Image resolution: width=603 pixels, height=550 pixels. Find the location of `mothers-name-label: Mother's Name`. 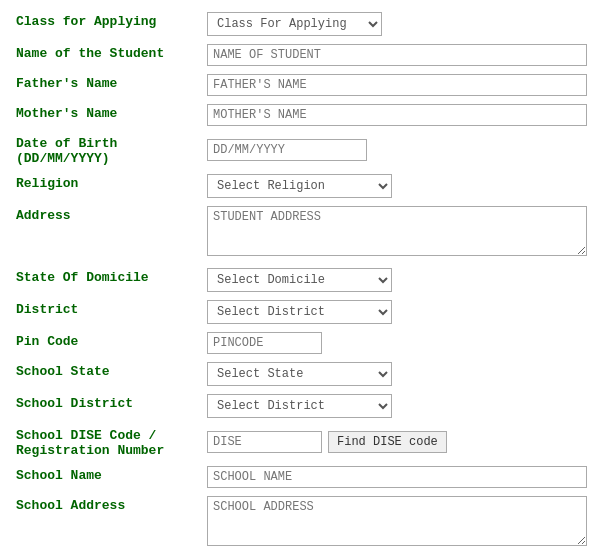

mothers-name-label: Mother's Name is located at coordinates (106, 115).